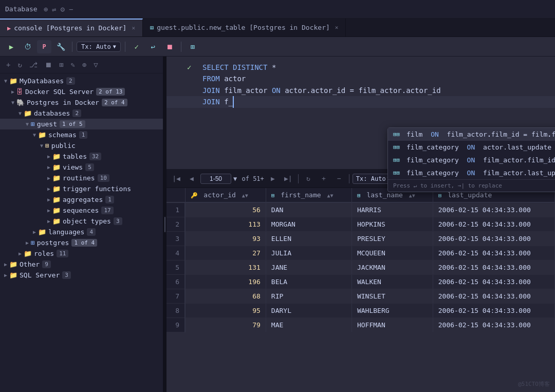  Describe the element at coordinates (81, 135) in the screenshot. I see `tree-schemas: ▼ 📁 schemas 1` at that location.